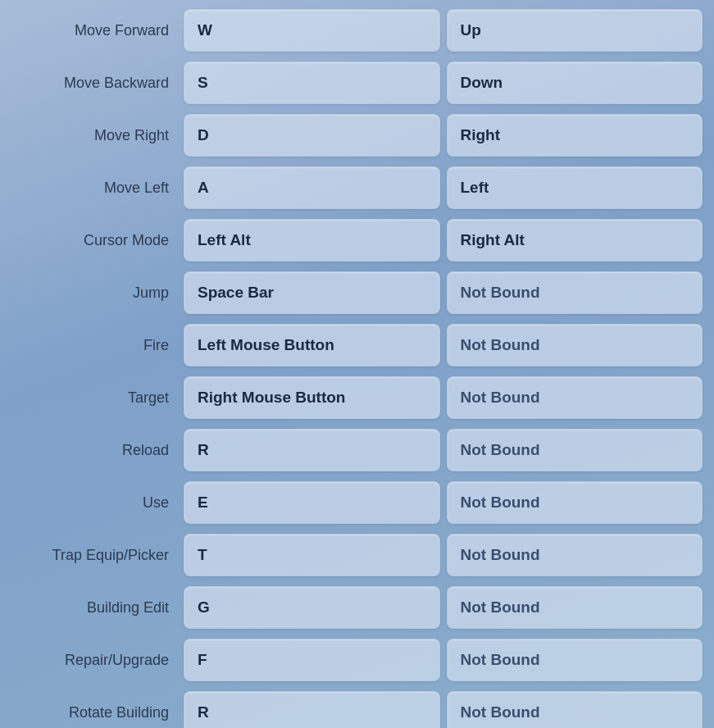 Image resolution: width=714 pixels, height=728 pixels. Describe the element at coordinates (312, 293) in the screenshot. I see `primary-keybind-button: Space Bar` at that location.